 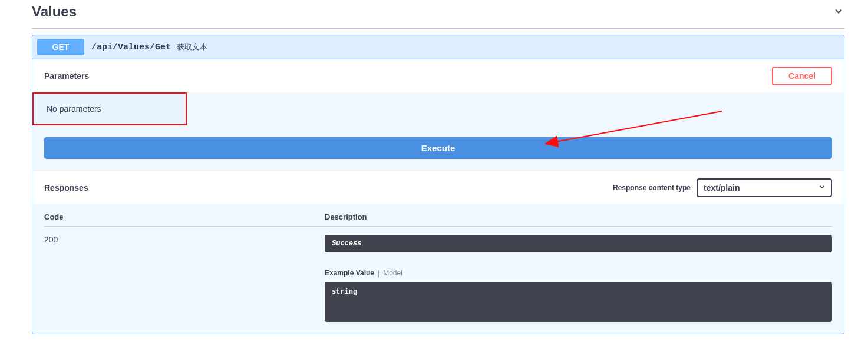 I want to click on example-value-box: string, so click(x=579, y=302).